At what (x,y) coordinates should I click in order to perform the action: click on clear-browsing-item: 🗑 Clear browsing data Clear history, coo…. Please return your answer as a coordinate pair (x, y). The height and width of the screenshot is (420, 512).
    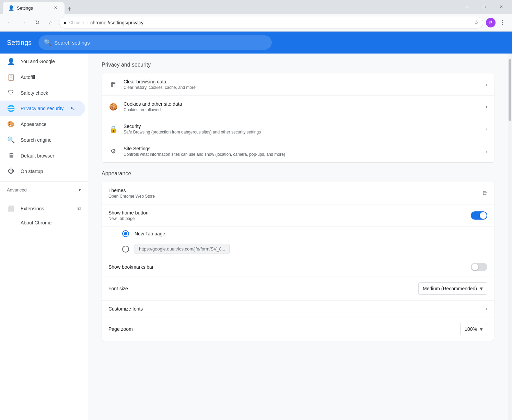
    Looking at the image, I should click on (298, 84).